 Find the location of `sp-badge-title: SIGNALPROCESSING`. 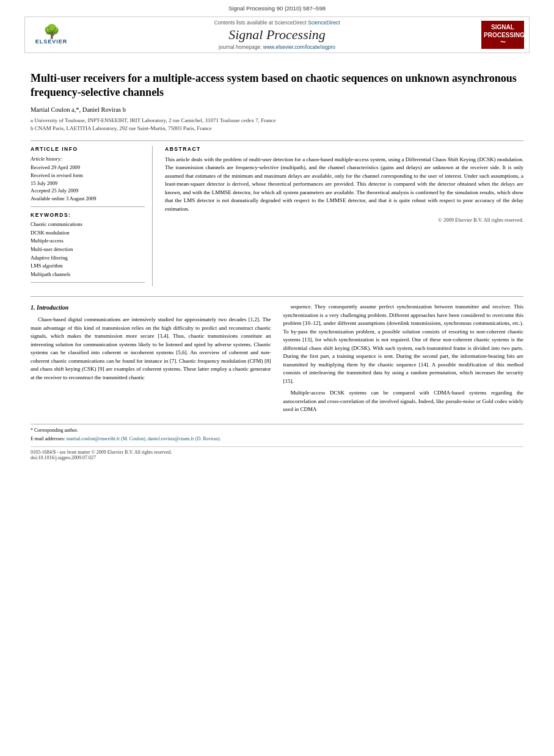

sp-badge-title: SIGNALPROCESSING is located at coordinates (503, 31).